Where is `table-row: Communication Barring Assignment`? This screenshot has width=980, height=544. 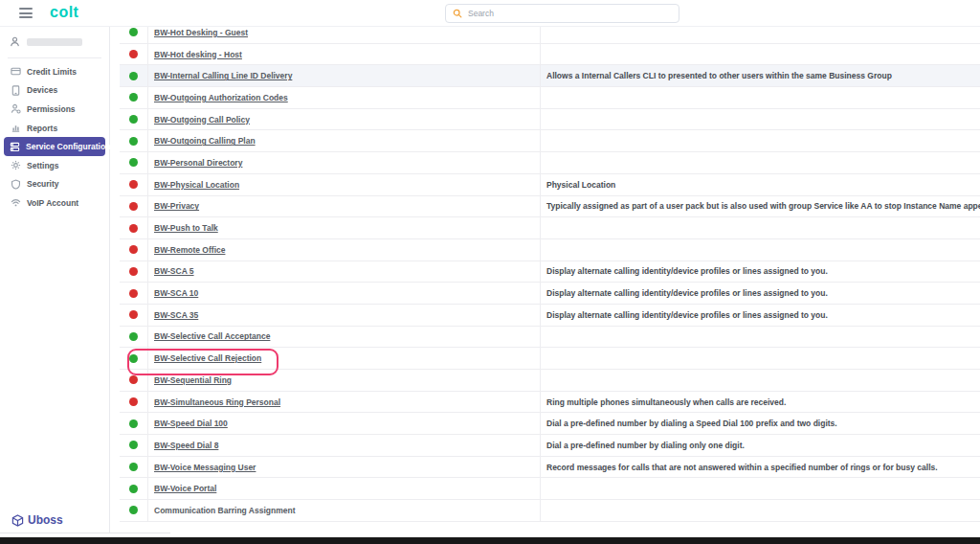 table-row: Communication Barring Assignment is located at coordinates (549, 511).